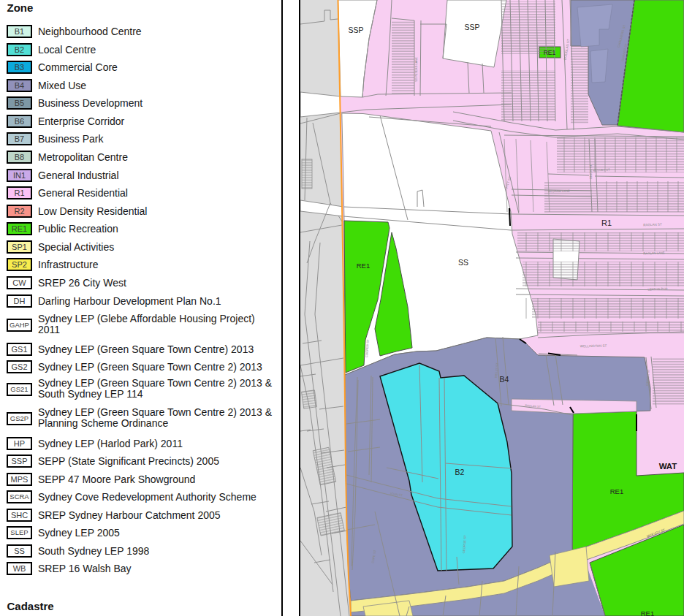  What do you see at coordinates (504, 379) in the screenshot?
I see `svg-text: B4` at bounding box center [504, 379].